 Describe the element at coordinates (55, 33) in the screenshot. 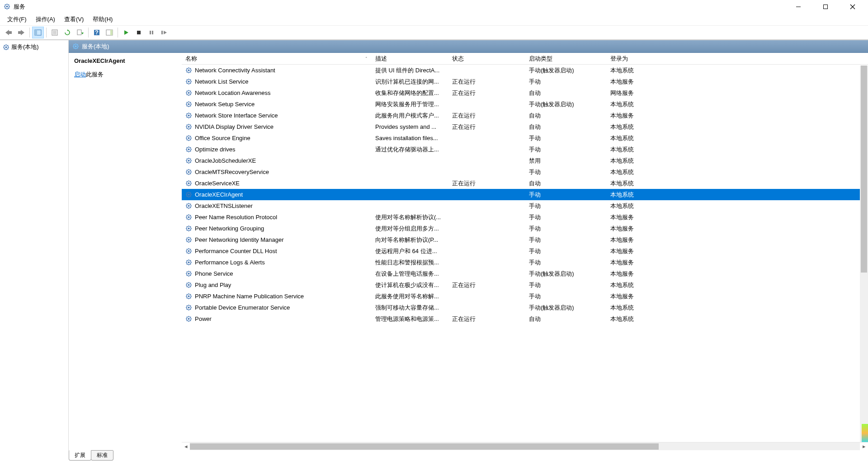

I see `properties-button` at that location.